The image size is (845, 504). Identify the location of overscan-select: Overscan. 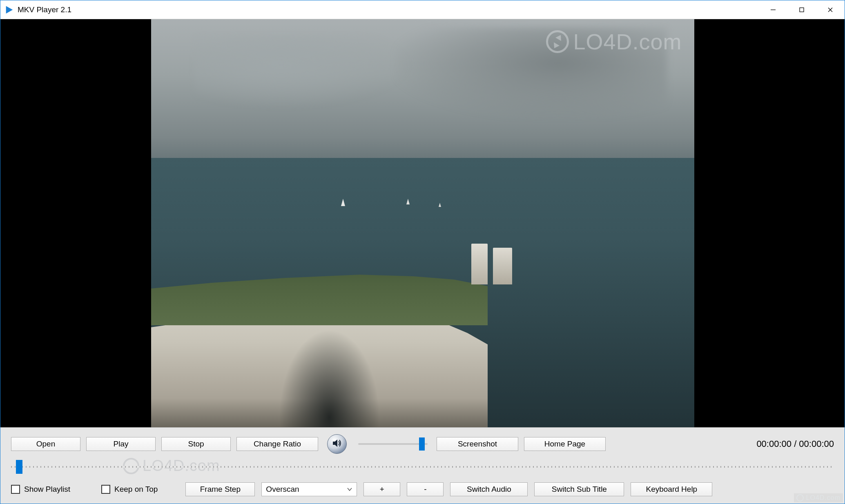
(309, 489).